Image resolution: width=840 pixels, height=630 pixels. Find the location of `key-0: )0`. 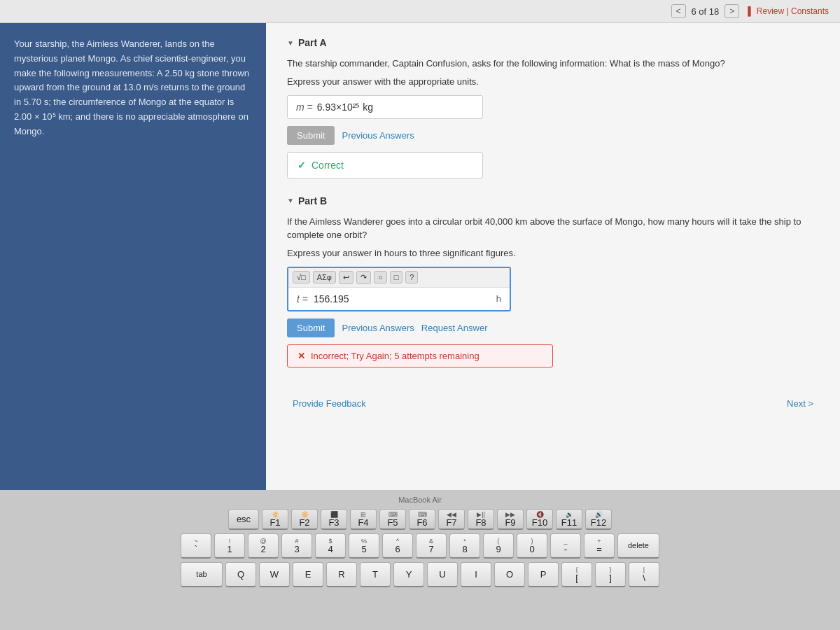

key-0: )0 is located at coordinates (532, 546).